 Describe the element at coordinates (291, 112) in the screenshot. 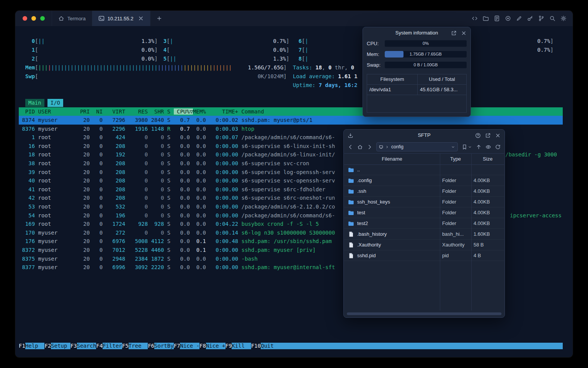

I see `process-table-header: PID USER PRI NI VIRT RES SHR S CPU%▽MEM%…` at that location.